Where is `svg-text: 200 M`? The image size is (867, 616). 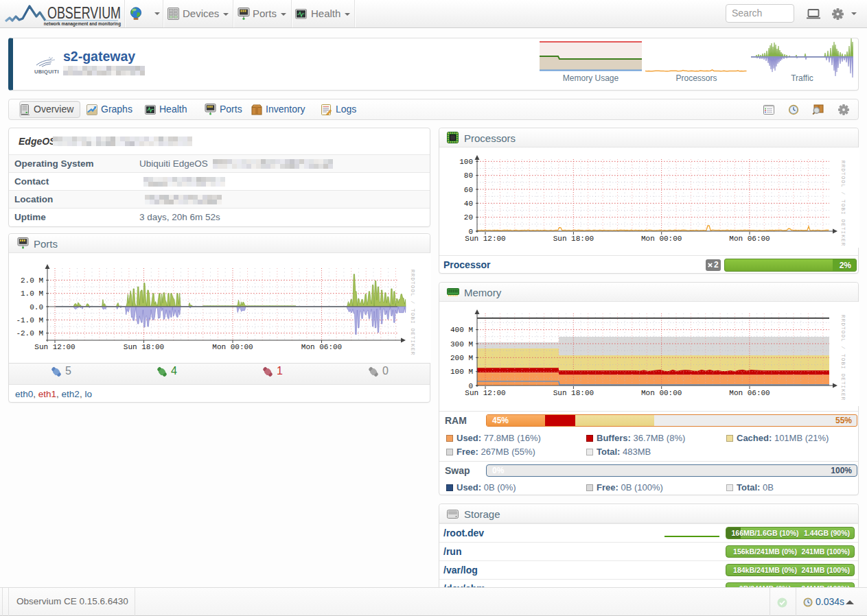
svg-text: 200 M is located at coordinates (461, 358).